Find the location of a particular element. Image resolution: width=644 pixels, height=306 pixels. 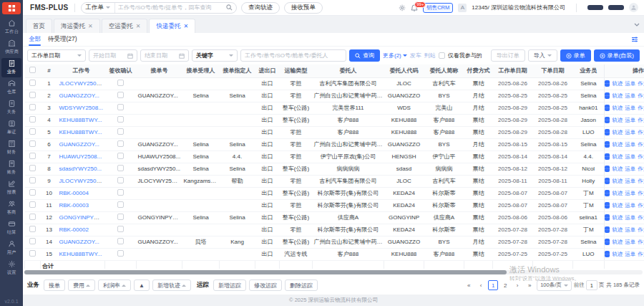

subtab-1: 全部 is located at coordinates (34, 39).